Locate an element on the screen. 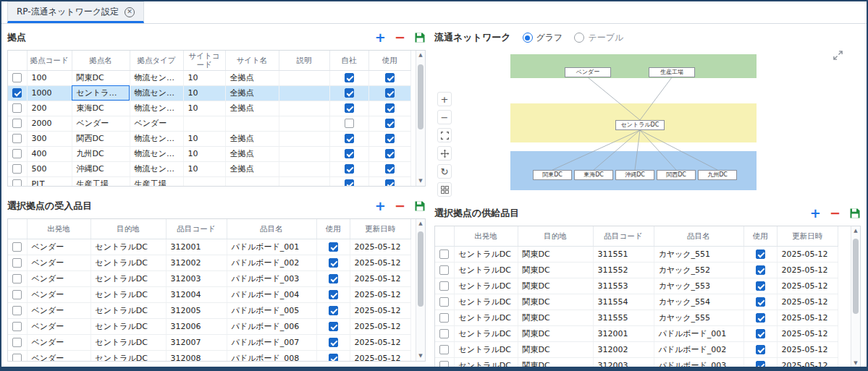 Image resolution: width=868 pixels, height=371 pixels. table-cell: 312003 is located at coordinates (196, 278).